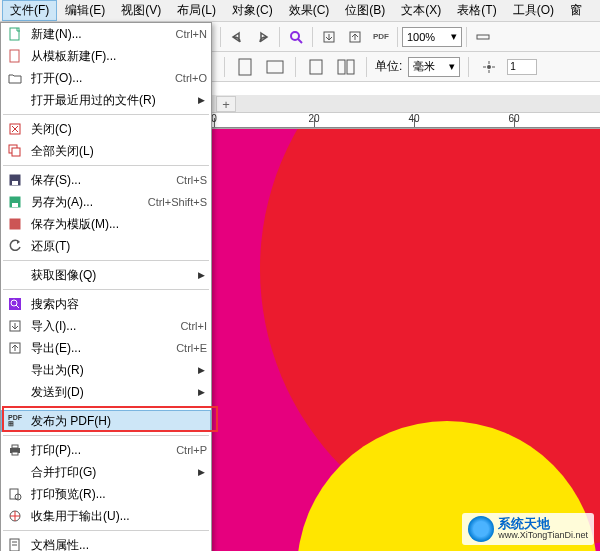  What do you see at coordinates (316, 67) in the screenshot?
I see `page-single-icon` at bounding box center [316, 67].